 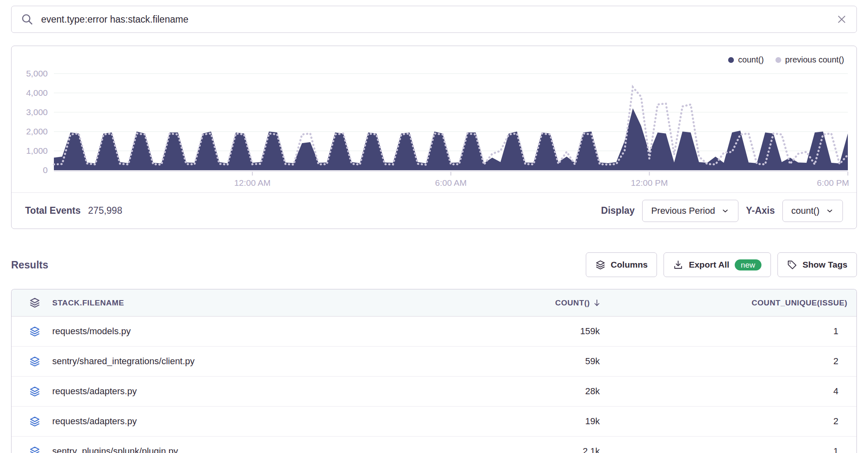 I want to click on chart-legend: count() previous count(), so click(x=786, y=60).